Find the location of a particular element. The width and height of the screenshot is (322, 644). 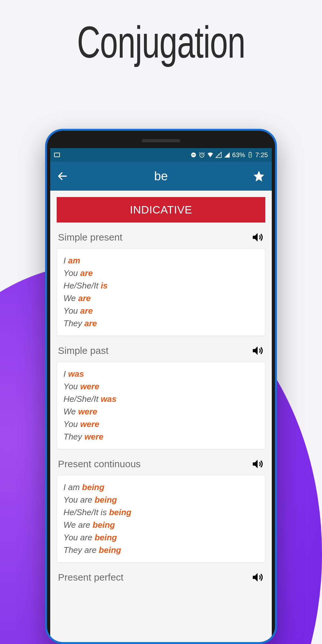

wifi-icon is located at coordinates (210, 155).